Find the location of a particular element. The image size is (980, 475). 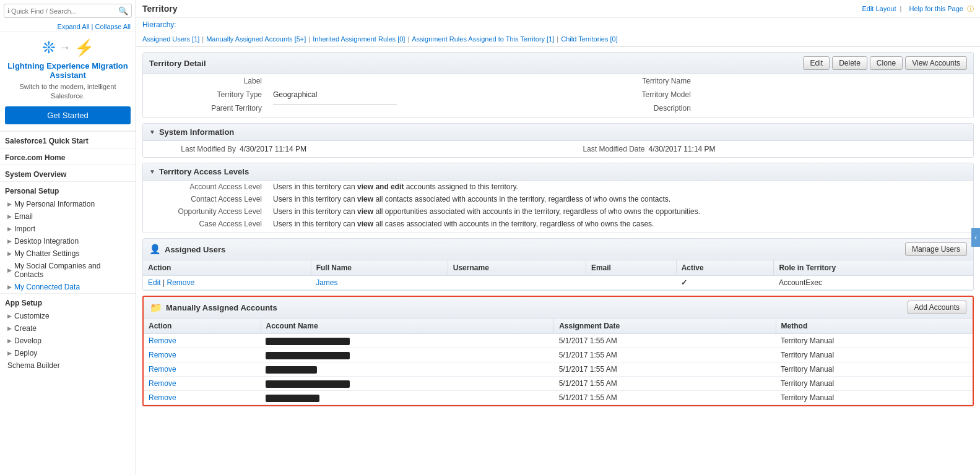

myconnected-link: My Connected Data is located at coordinates (47, 287).